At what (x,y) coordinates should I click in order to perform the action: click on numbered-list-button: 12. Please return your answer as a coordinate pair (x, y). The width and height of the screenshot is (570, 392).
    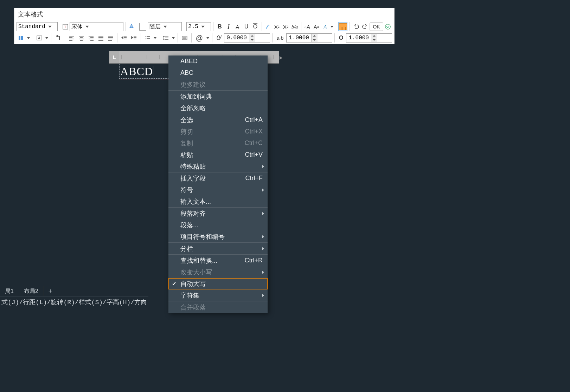
    Looking at the image, I should click on (148, 38).